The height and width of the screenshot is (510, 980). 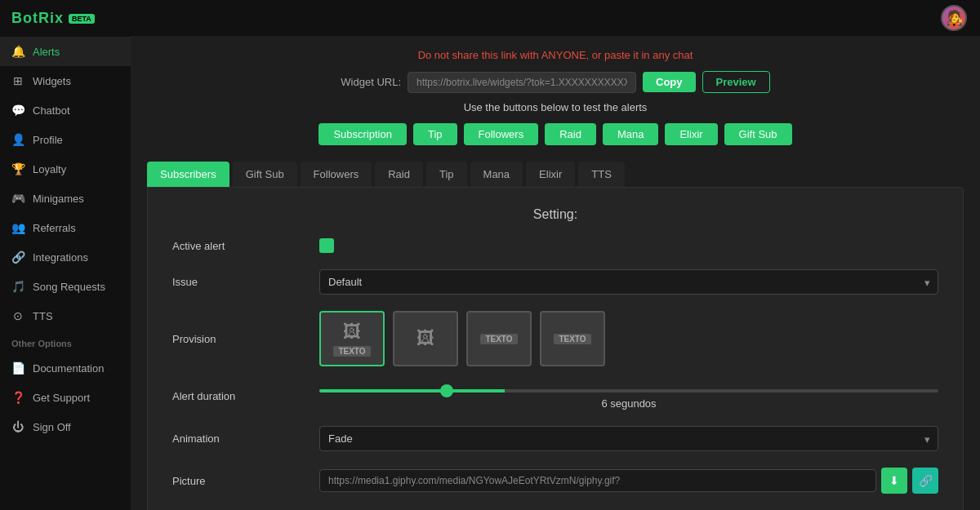 I want to click on provision-card-3-label: TEXTO, so click(x=498, y=339).